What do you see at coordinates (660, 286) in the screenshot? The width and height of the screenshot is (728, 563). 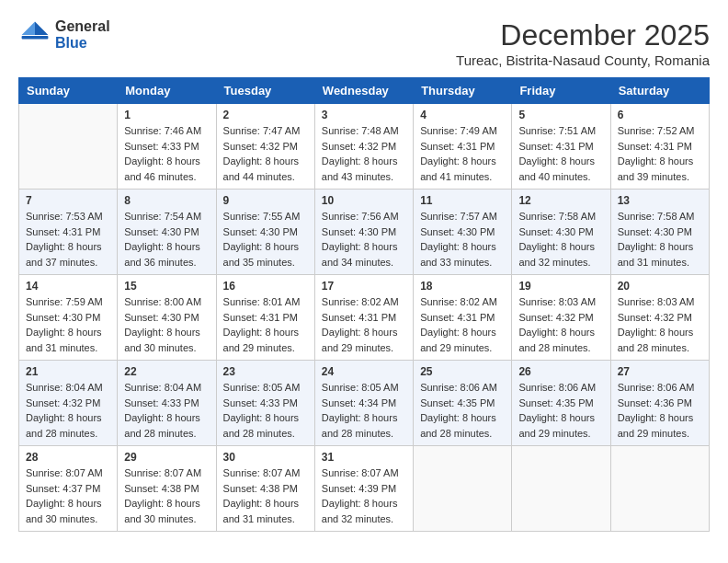 I see `day-number: 20` at bounding box center [660, 286].